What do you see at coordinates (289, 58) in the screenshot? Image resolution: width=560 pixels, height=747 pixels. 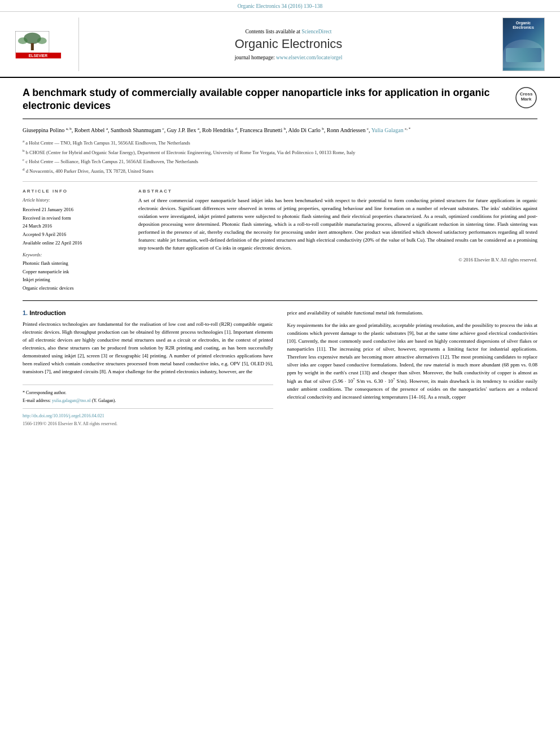 I see `homepage-line: journal homepage: www.elsevier.com/locat…` at bounding box center [289, 58].